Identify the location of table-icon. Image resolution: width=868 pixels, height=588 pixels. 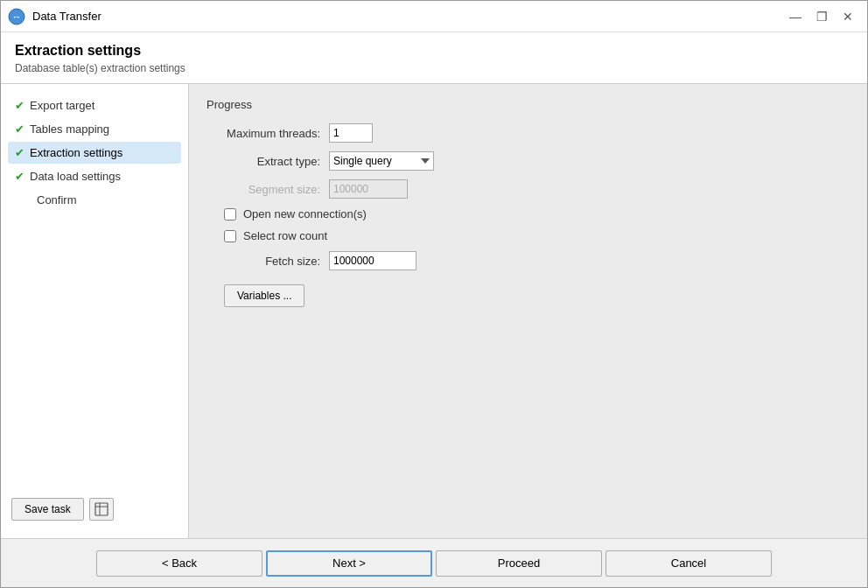
(102, 509).